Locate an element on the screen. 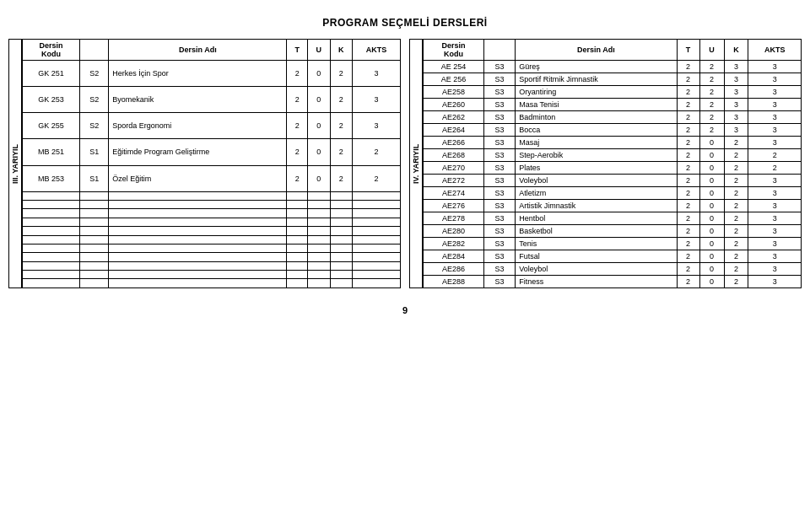 The height and width of the screenshot is (532, 810). right-header-kod: DersinKodu is located at coordinates (454, 51).